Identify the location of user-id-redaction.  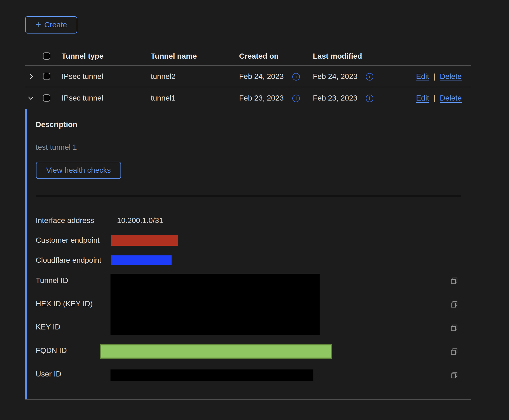
(212, 375).